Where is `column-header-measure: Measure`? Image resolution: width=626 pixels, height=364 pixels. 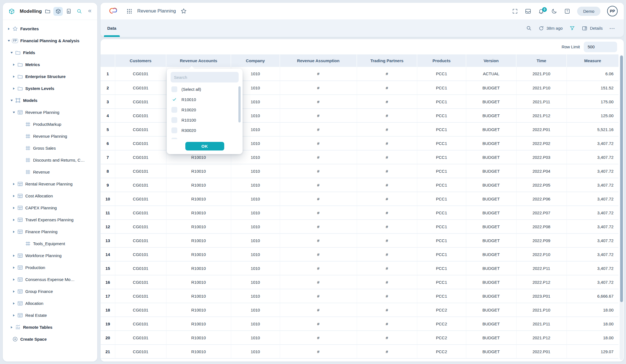 column-header-measure: Measure is located at coordinates (592, 61).